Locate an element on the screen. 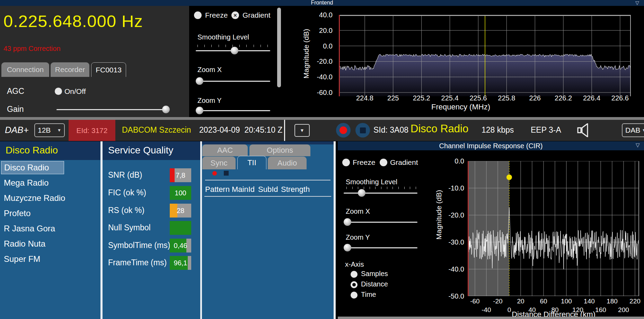  channel-select: 12B ▼ is located at coordinates (50, 130).